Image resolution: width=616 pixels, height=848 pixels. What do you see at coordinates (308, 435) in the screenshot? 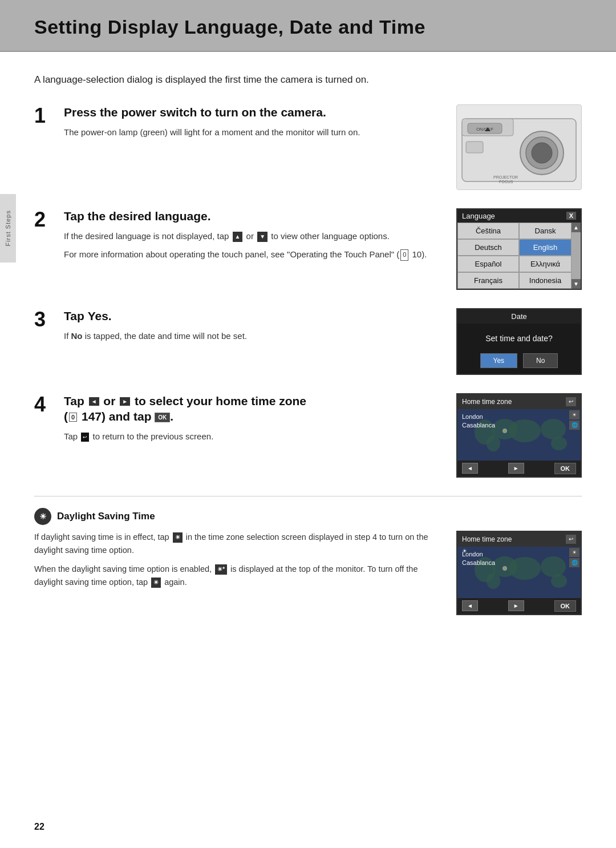
I see `step-4: 4 Tap ◄ or ► to select your home time zo…` at bounding box center [308, 435].